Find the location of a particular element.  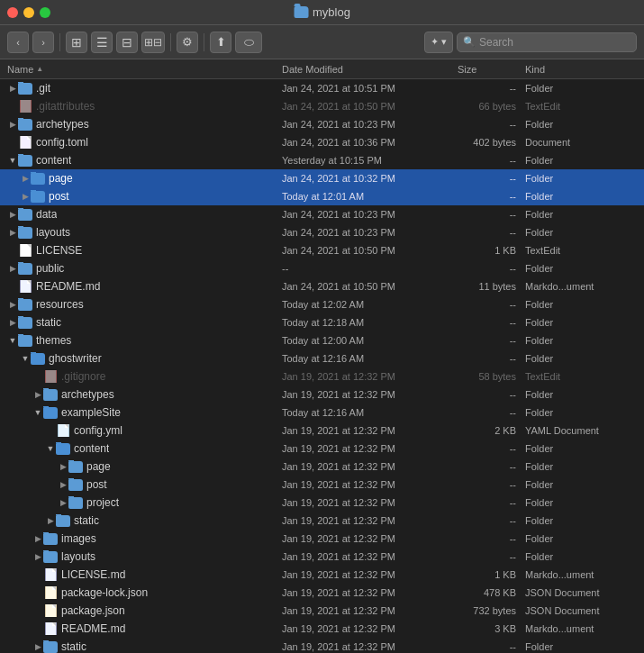

list-item: ▶pageJan 19, 2021 at 12:32 PM--Folder is located at coordinates (322, 467).